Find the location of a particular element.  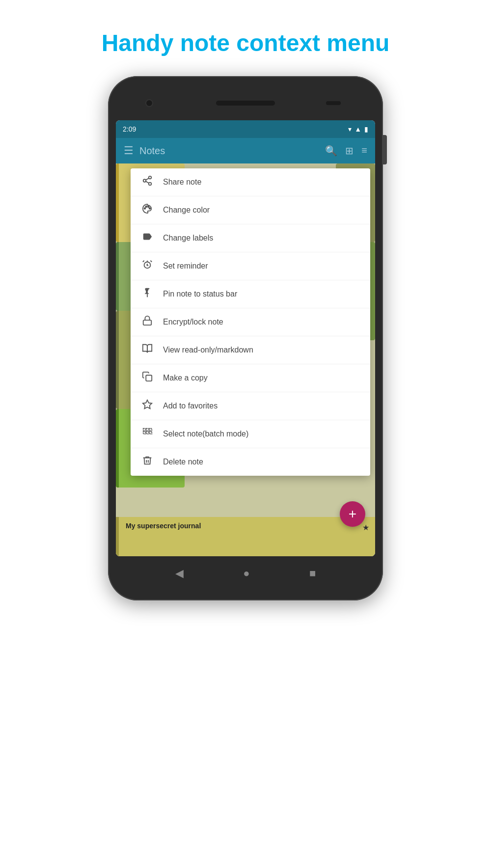

speaker-bar is located at coordinates (246, 103).